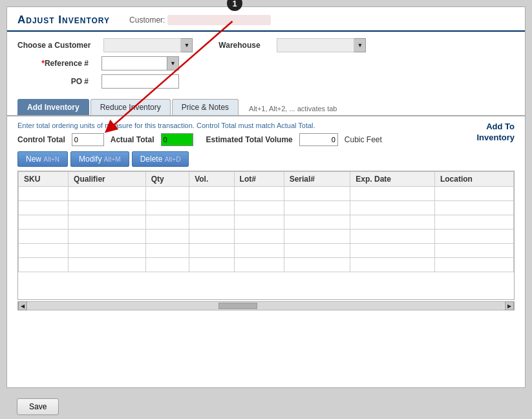  I want to click on action-buttons-row: New Alt+N Modify Alt+M Delete Alt+D, so click(266, 159).